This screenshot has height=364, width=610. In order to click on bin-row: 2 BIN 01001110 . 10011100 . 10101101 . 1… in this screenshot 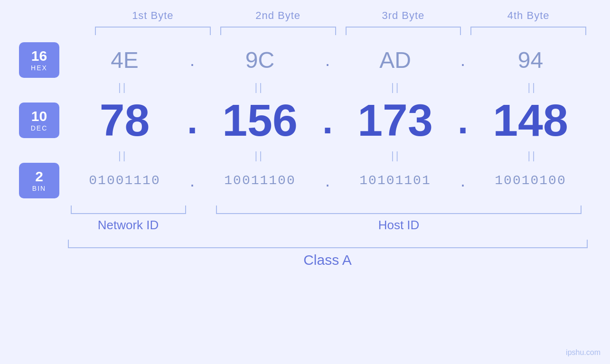, I will do `click(305, 180)`.